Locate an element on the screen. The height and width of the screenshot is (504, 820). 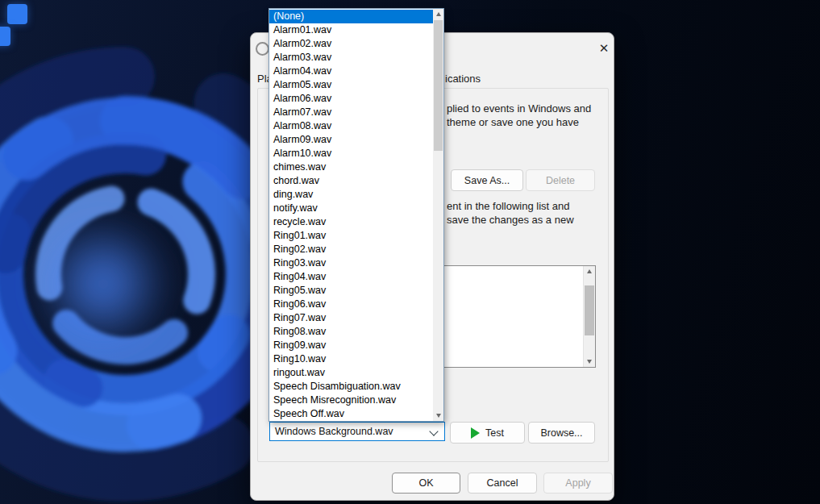
dropdown-item: ding.wav is located at coordinates (352, 195).